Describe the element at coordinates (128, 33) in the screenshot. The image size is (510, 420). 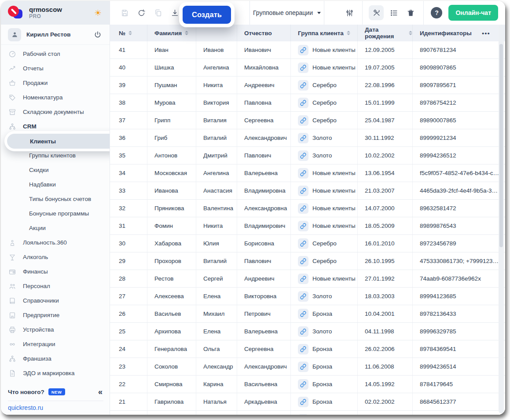
I see `column-header-number: №` at that location.